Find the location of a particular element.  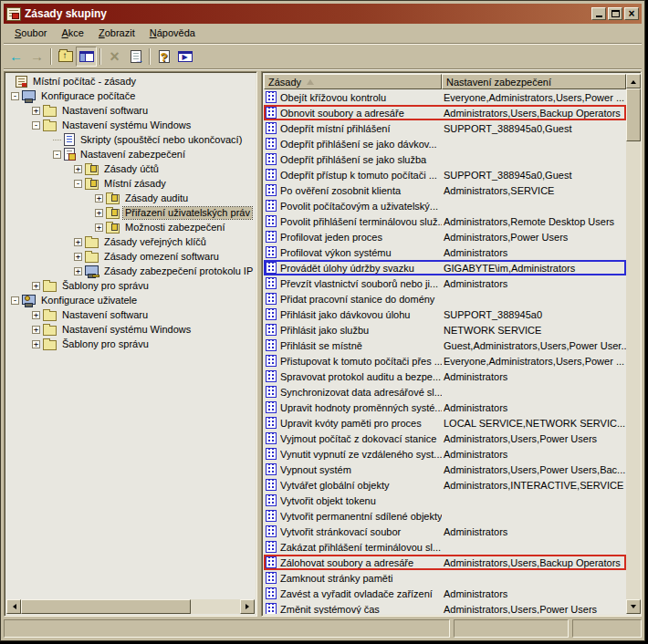

policy-row: Zamknout stránky paměti is located at coordinates (445, 578).